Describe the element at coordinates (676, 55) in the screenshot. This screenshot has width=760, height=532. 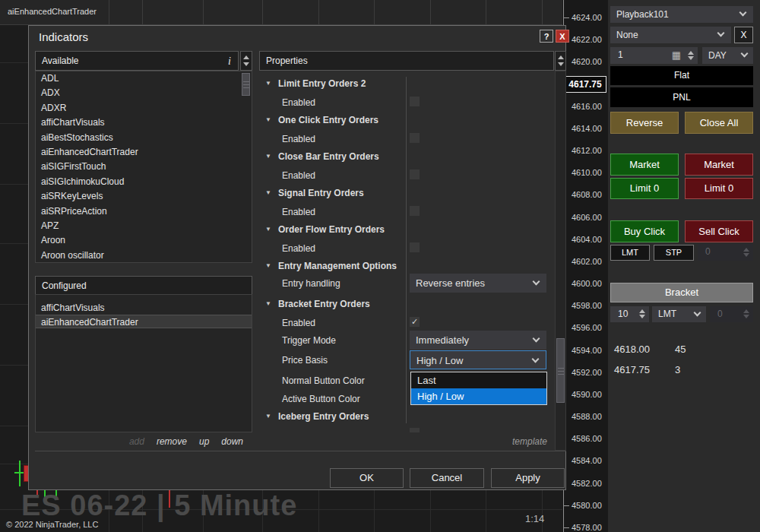
I see `calculator-icon: ▦` at that location.